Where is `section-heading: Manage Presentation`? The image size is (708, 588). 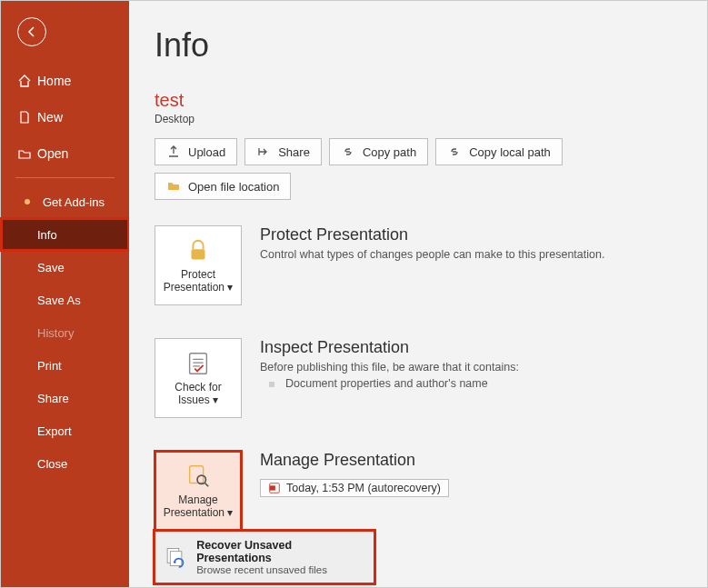 section-heading: Manage Presentation is located at coordinates (354, 460).